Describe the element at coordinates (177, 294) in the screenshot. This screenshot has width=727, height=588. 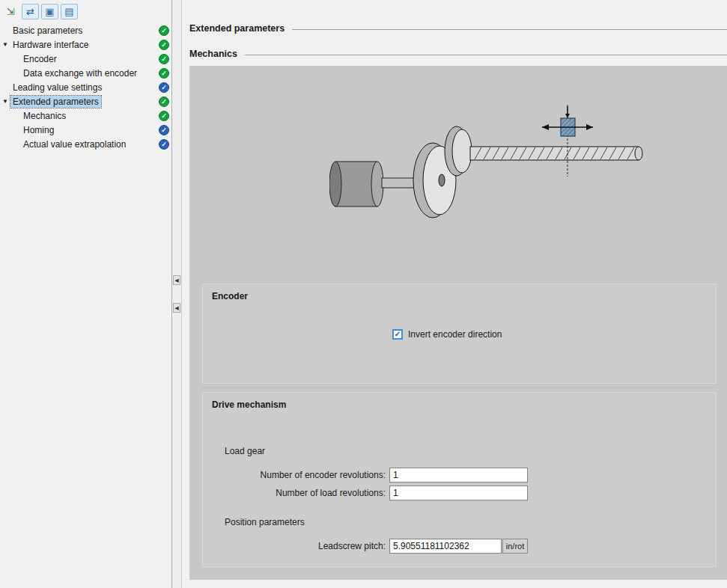
I see `pane-splitter: ◀ ◀` at that location.